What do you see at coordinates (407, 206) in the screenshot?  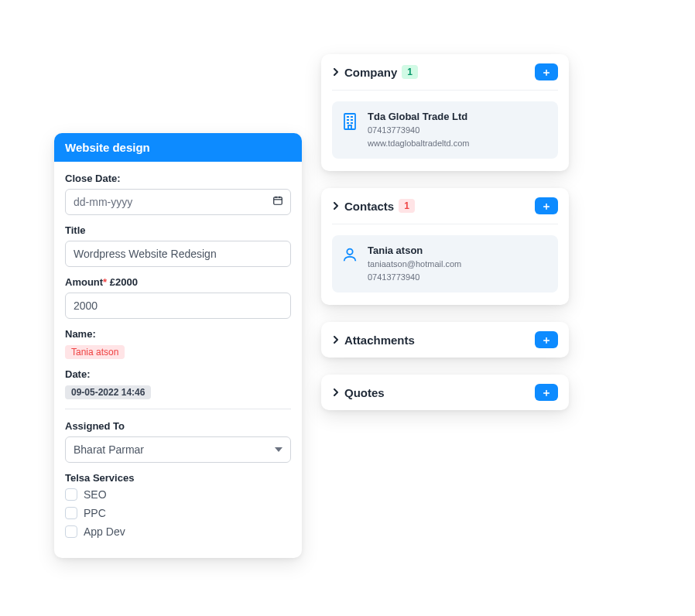 I see `contacts-count-badge: 1` at bounding box center [407, 206].